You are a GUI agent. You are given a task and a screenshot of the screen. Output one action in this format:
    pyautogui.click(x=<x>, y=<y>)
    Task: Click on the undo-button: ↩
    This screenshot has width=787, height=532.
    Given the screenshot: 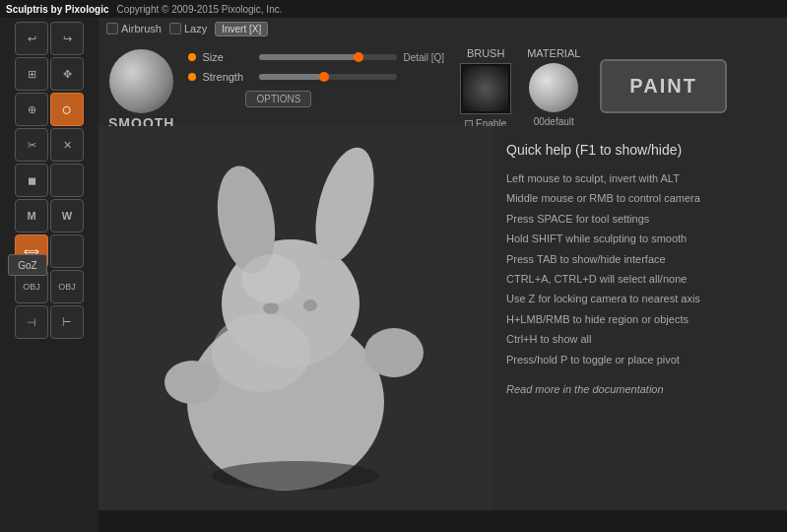 What is the action you would take?
    pyautogui.click(x=32, y=38)
    